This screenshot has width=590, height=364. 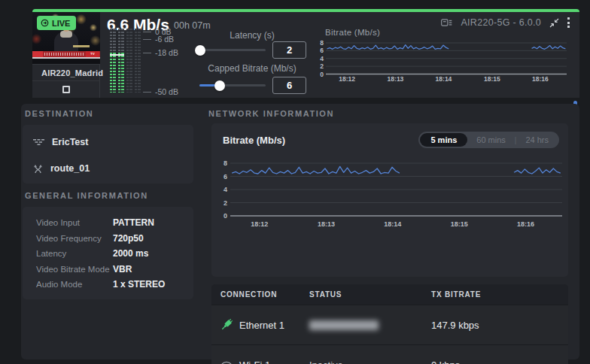 I want to click on collapse-button, so click(x=554, y=23).